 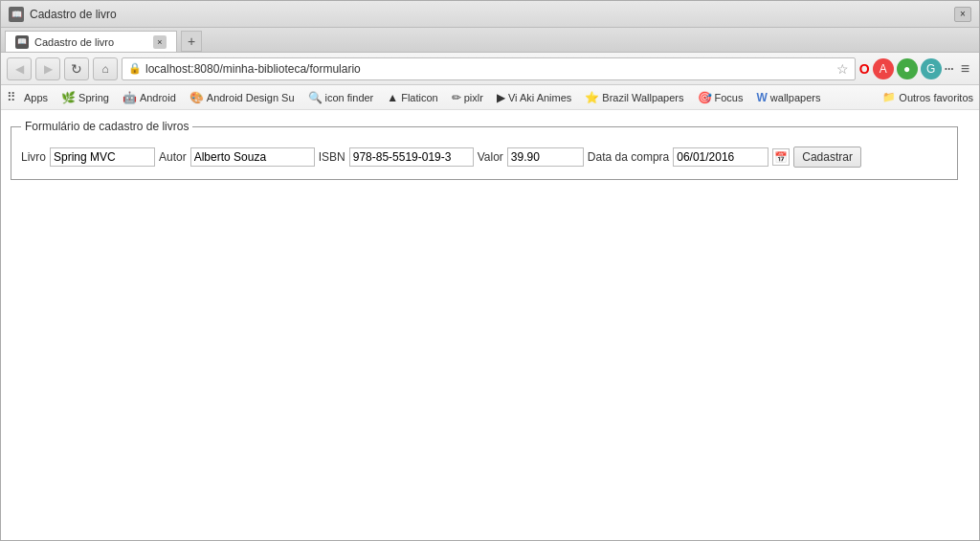 I want to click on bookmarks-bar: ⠿ Apps 🌿 Spring 🤖 Android 🎨 Android Desi…, so click(x=490, y=98).